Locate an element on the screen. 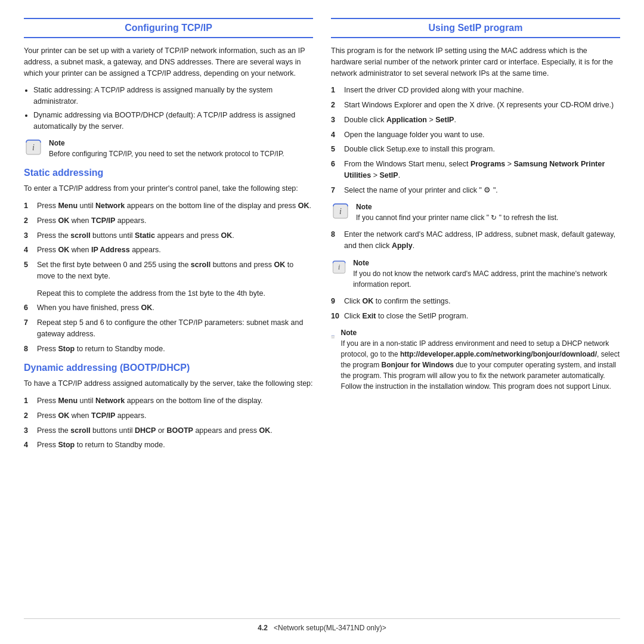 Image resolution: width=644 pixels, height=644 pixels. static-step-6: 6 When you have finished, press OK. is located at coordinates (168, 308).